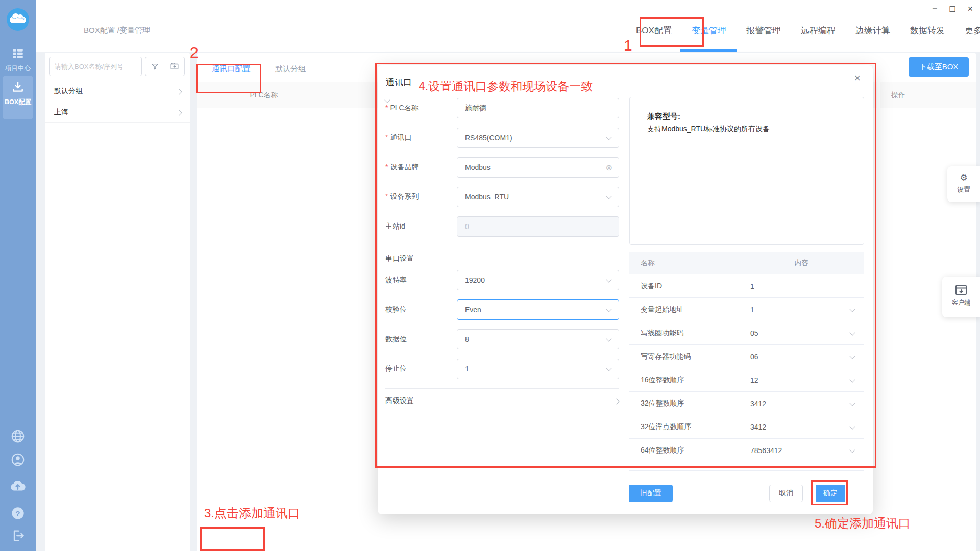 Image resolution: width=980 pixels, height=551 pixels. What do you see at coordinates (684, 263) in the screenshot?
I see `params-name-header: 名称` at bounding box center [684, 263].